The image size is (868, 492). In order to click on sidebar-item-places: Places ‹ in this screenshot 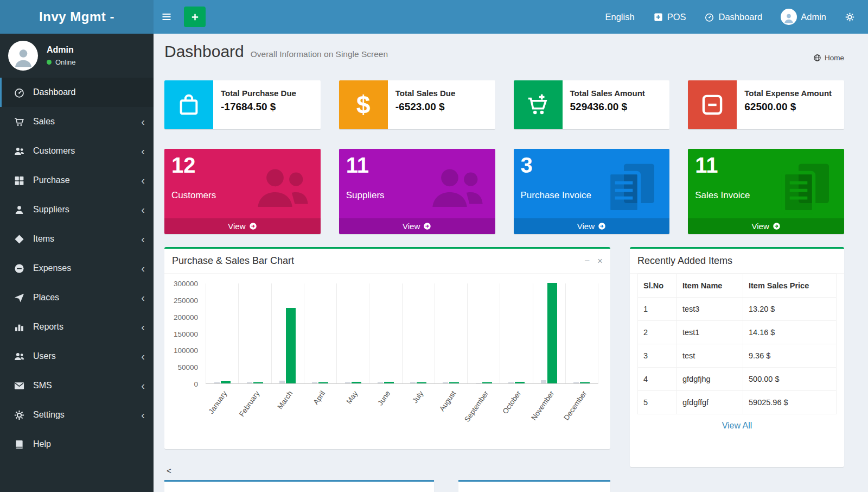, I will do `click(77, 298)`.